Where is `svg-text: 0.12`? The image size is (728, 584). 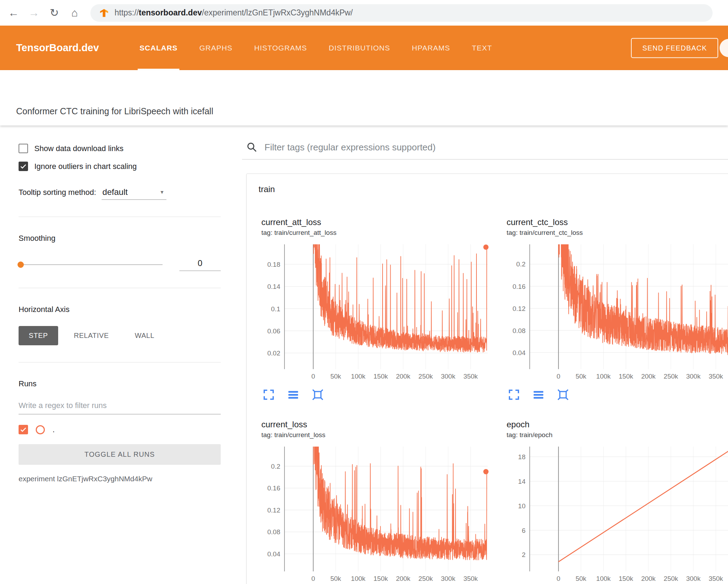
svg-text: 0.12 is located at coordinates (519, 308).